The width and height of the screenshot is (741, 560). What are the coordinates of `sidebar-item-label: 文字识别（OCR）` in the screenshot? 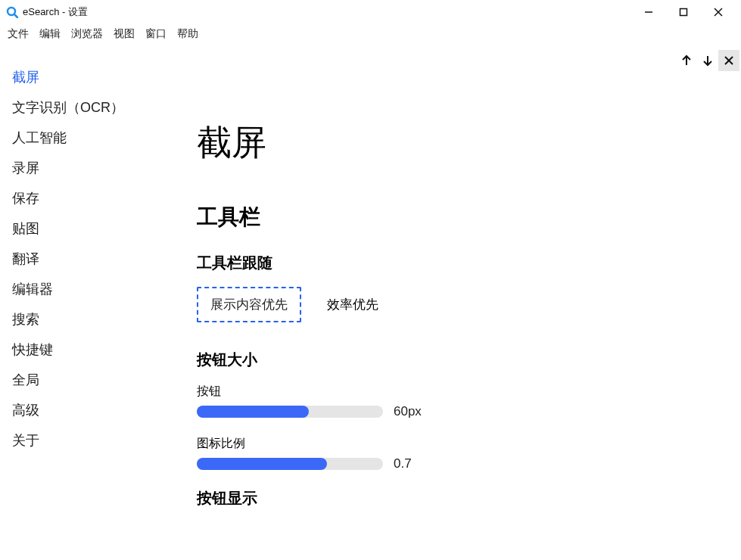 It's located at (68, 107).